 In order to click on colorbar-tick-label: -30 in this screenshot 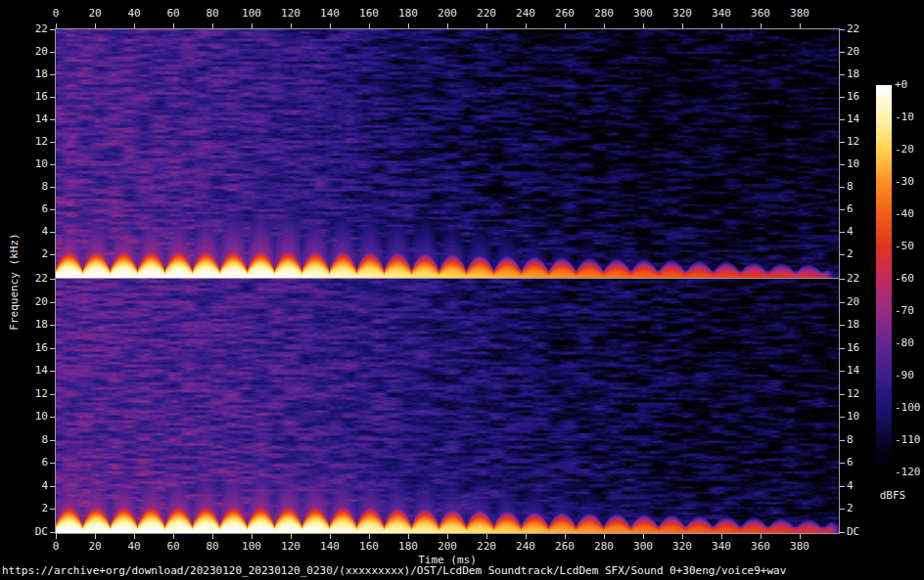, I will do `click(904, 182)`.